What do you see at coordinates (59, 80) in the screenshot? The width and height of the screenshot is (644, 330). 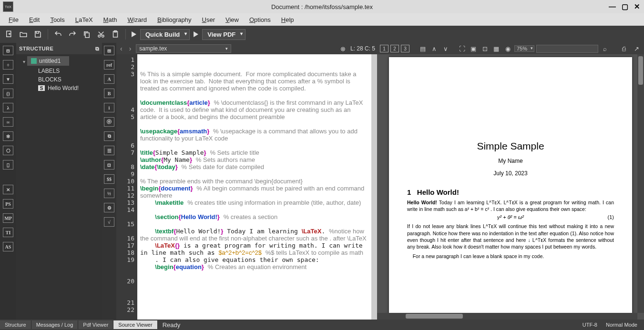 I see `tree-blocks: BLOCKS` at bounding box center [59, 80].